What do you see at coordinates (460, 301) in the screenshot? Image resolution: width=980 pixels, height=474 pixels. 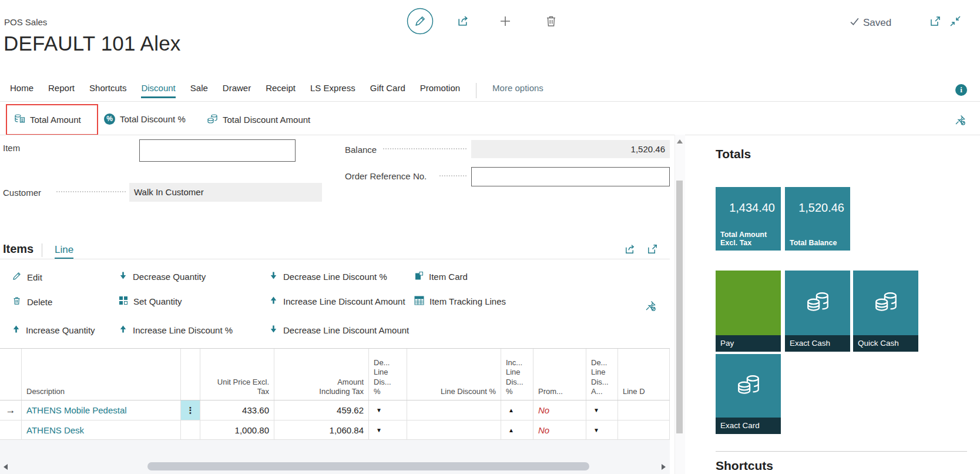 I see `item-tracking-lines-button: Item Tracking Lines` at bounding box center [460, 301].